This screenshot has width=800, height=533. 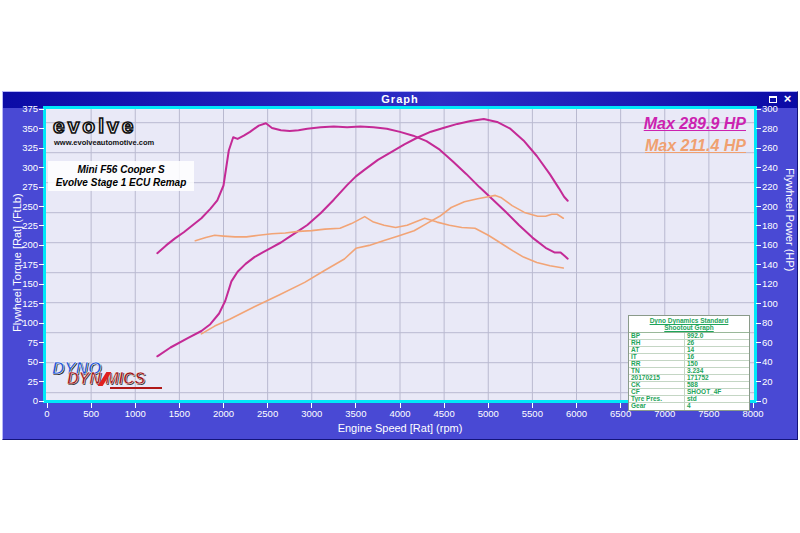 What do you see at coordinates (657, 399) in the screenshot?
I see `run-info-label: Tyre Pres.` at bounding box center [657, 399].